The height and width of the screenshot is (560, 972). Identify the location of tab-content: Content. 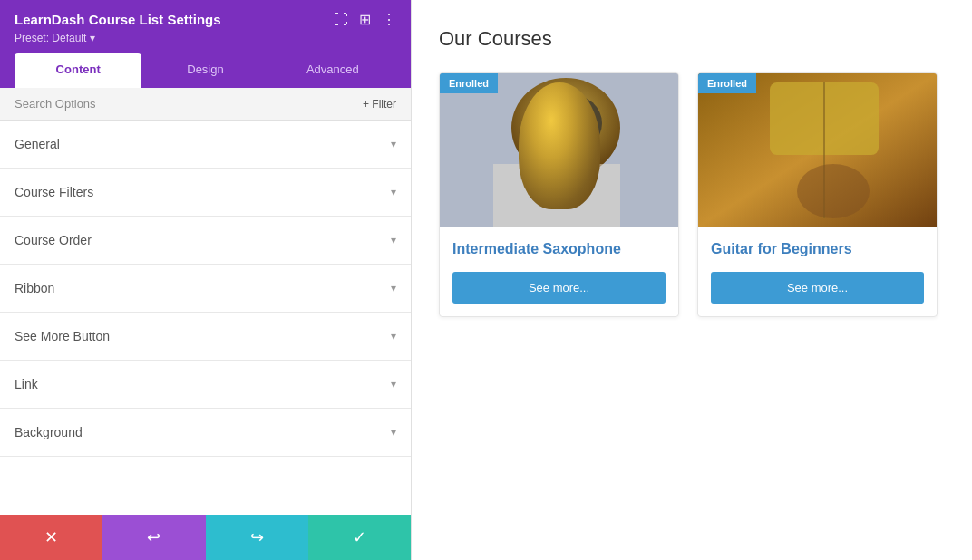
(78, 71).